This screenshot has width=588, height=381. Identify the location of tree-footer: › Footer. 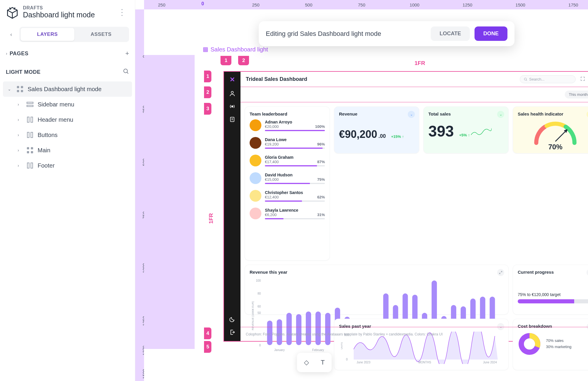
(68, 166).